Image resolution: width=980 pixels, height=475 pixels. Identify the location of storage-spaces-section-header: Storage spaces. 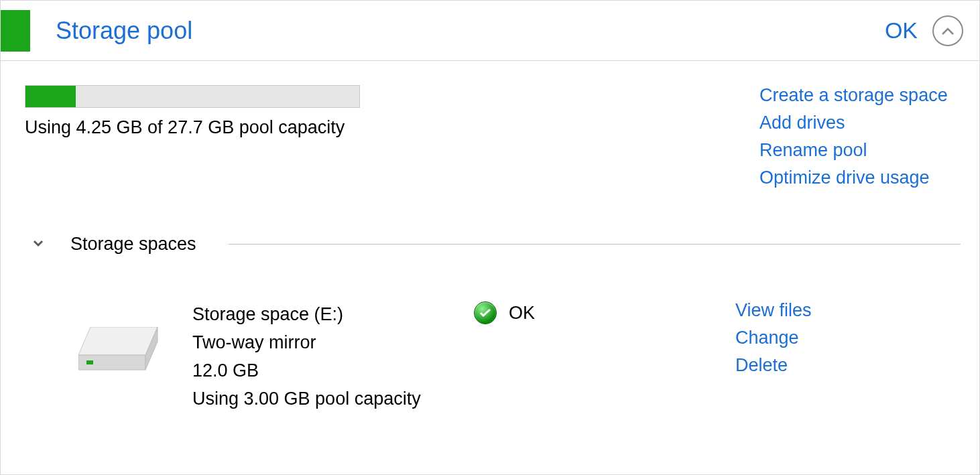
(493, 244).